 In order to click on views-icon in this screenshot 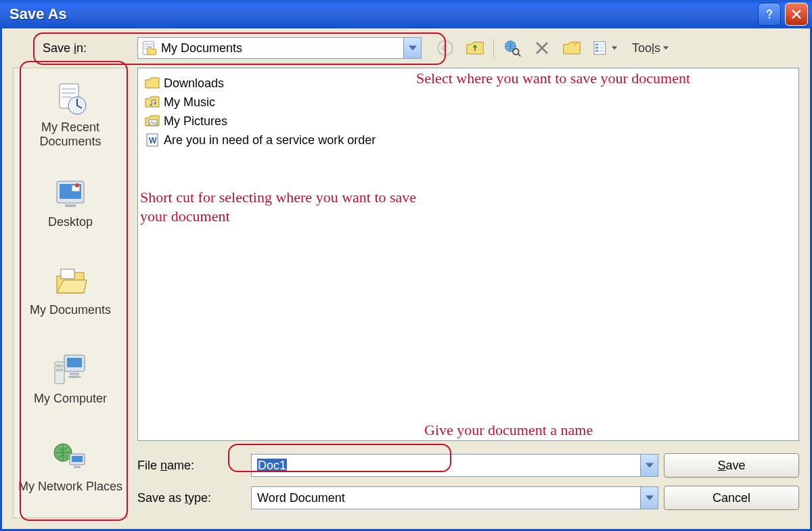, I will do `click(602, 48)`.